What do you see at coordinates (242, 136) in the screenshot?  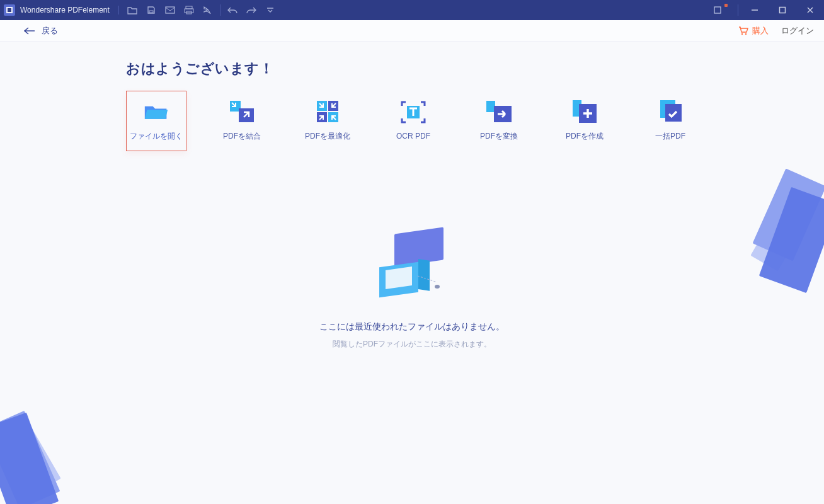 I see `tile-label: PDFを結合` at bounding box center [242, 136].